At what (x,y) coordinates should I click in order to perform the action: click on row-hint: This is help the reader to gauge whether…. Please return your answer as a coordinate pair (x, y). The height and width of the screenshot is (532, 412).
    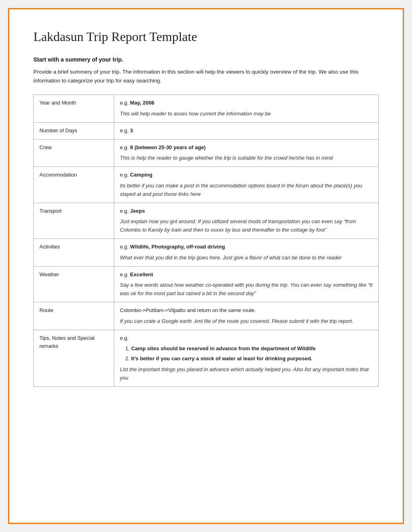
    Looking at the image, I should click on (246, 158).